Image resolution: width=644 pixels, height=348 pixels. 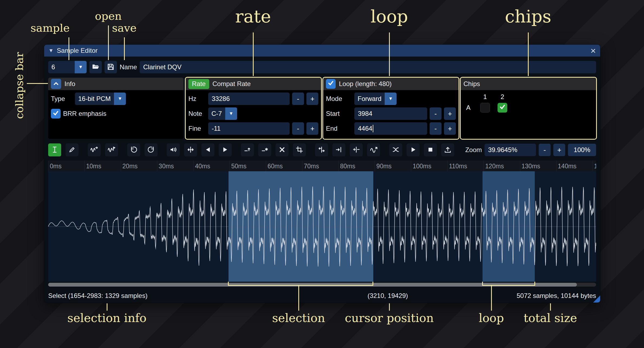 What do you see at coordinates (436, 129) in the screenshot?
I see `loop-end-decrement-button: -` at bounding box center [436, 129].